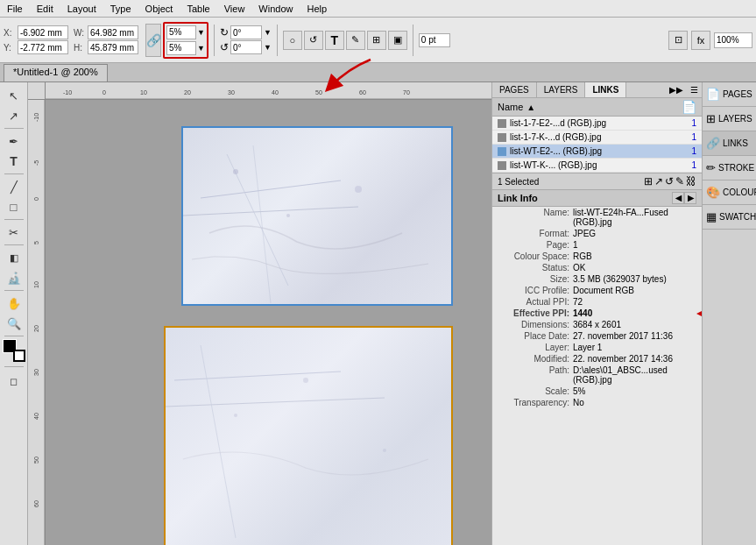 Image resolution: width=756 pixels, height=545 pixels. Describe the element at coordinates (597, 233) in the screenshot. I see `info-row-format: Format: JPEG` at that location.